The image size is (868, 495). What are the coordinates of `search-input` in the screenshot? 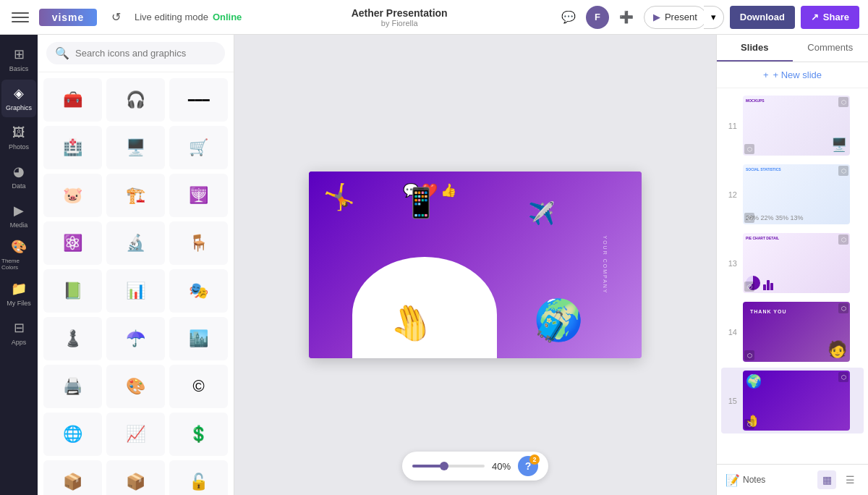 It's located at (146, 54).